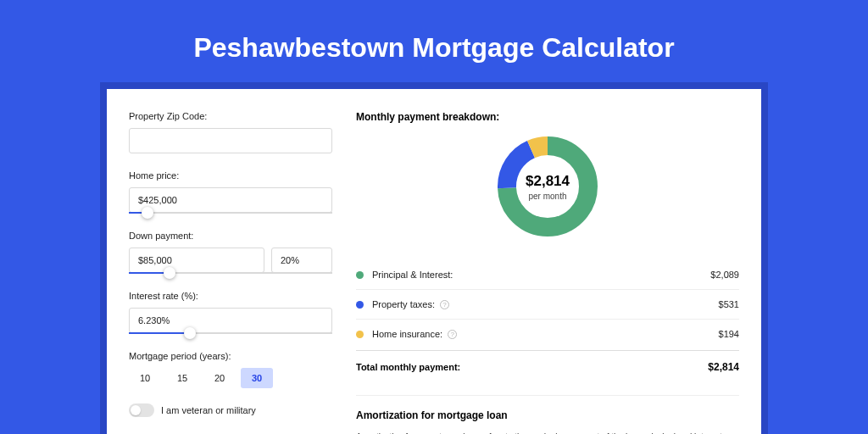  Describe the element at coordinates (231, 356) in the screenshot. I see `period-label: Mortgage period (years):` at that location.